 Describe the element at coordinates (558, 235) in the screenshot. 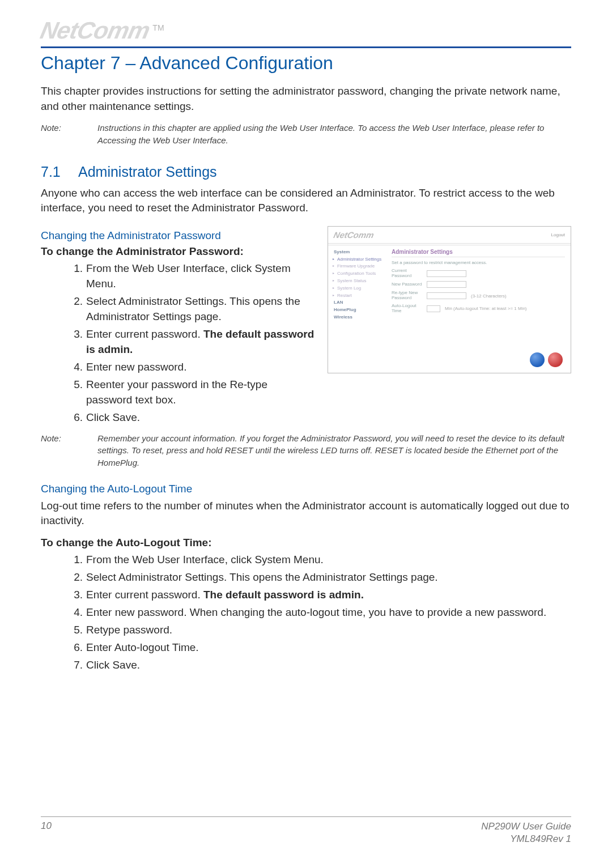

I see `shot-logout: Logout` at that location.